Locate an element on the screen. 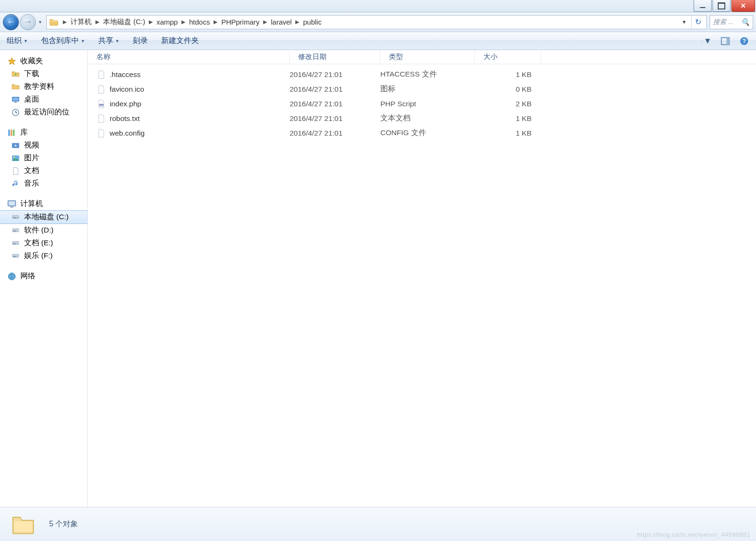  sidebar-item-downloads: 下载 is located at coordinates (43, 74).